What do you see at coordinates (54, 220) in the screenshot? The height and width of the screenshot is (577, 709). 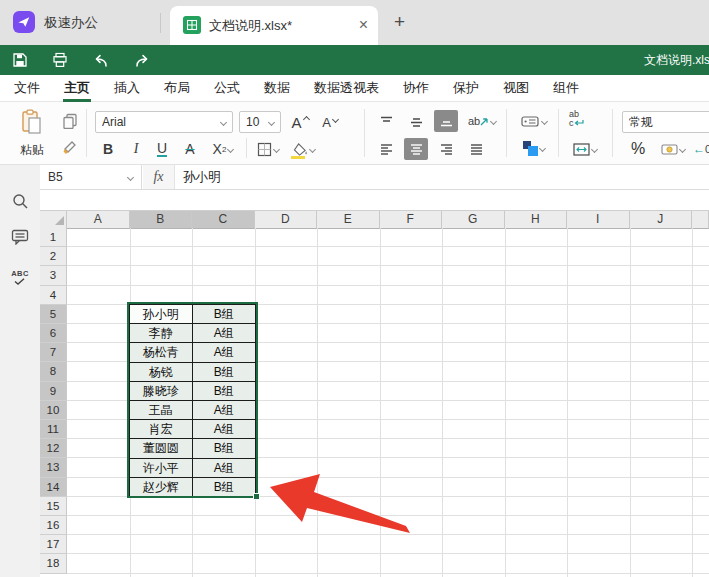 I see `select-all-corner` at bounding box center [54, 220].